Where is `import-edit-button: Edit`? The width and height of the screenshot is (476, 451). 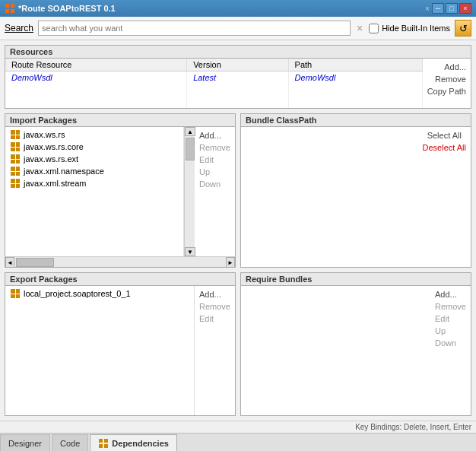 import-edit-button: Edit is located at coordinates (214, 160).